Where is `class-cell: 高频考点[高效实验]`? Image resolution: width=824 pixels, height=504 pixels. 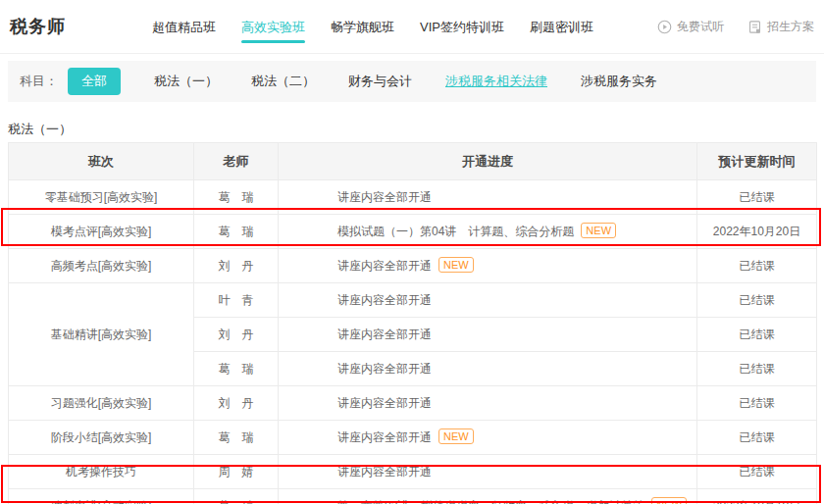
class-cell: 高频考点[高效实验] is located at coordinates (102, 267).